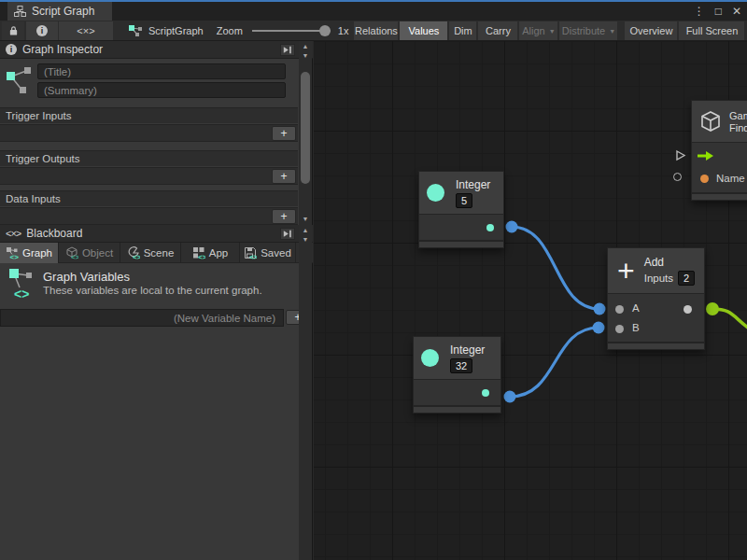 This screenshot has height=560, width=747. Describe the element at coordinates (284, 133) in the screenshot. I see `add-trigger-input-button: +` at that location.